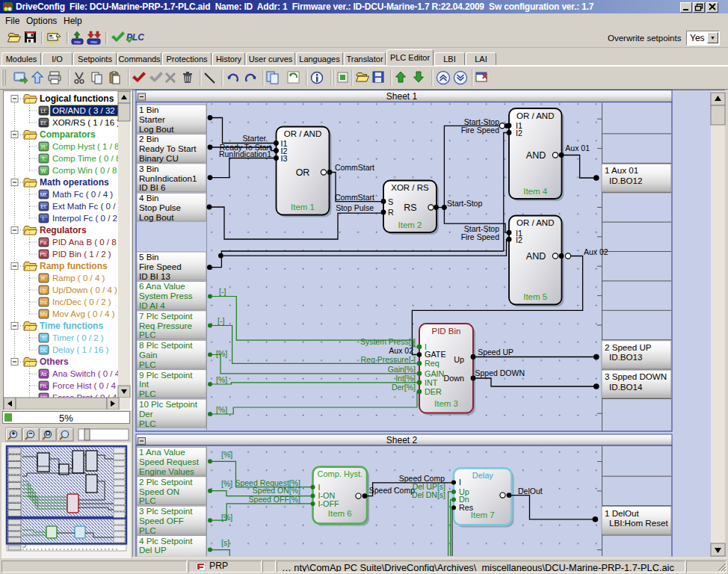  Describe the element at coordinates (155, 277) in the screenshot. I see `svg-text: ID BI 13` at that location.